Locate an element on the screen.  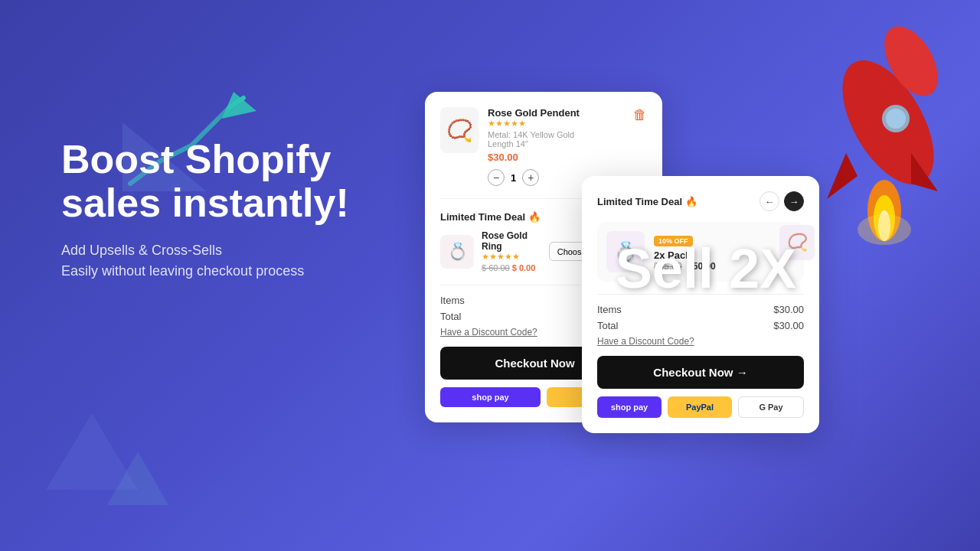
cart-item-image: 📿 is located at coordinates (459, 130).